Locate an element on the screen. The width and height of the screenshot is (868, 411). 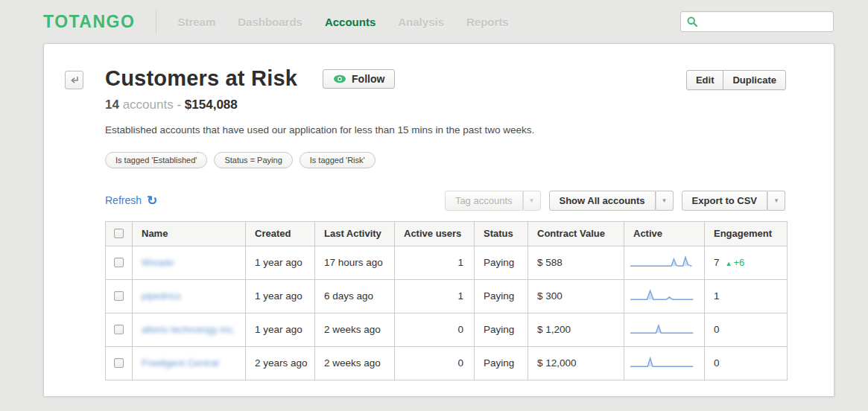
account-count: 14 is located at coordinates (112, 104).